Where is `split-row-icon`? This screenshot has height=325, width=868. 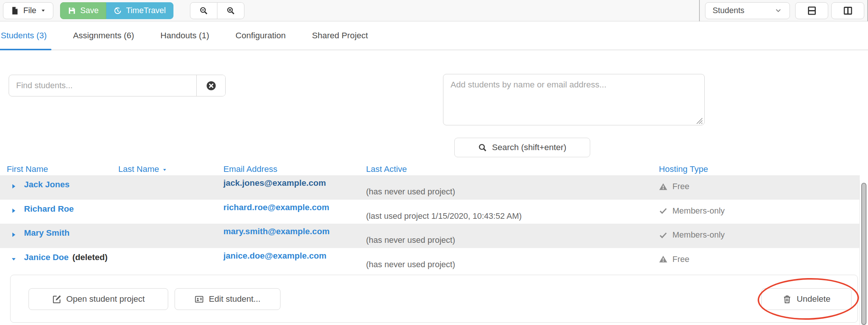 split-row-icon is located at coordinates (812, 11).